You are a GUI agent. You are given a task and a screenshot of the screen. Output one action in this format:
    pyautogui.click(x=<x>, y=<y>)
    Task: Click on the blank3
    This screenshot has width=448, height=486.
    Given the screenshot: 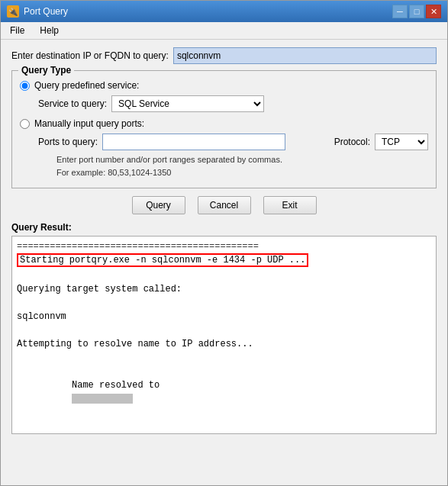 What is the action you would take?
    pyautogui.click(x=224, y=330)
    